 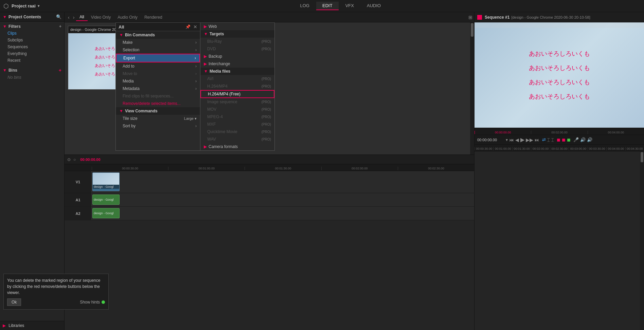 What do you see at coordinates (158, 35) in the screenshot?
I see `bin-commands-header: ▼ Bin Commands` at bounding box center [158, 35].